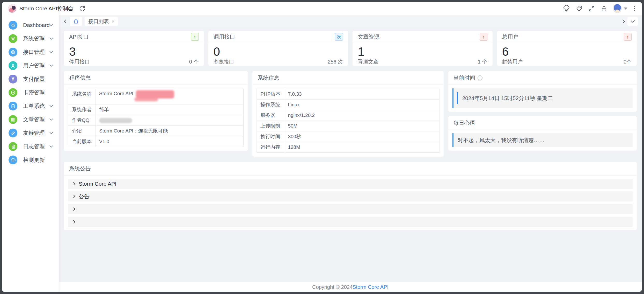 Image resolution: width=644 pixels, height=294 pixels. Describe the element at coordinates (464, 78) in the screenshot. I see `panel-title: 当前时间` at that location.